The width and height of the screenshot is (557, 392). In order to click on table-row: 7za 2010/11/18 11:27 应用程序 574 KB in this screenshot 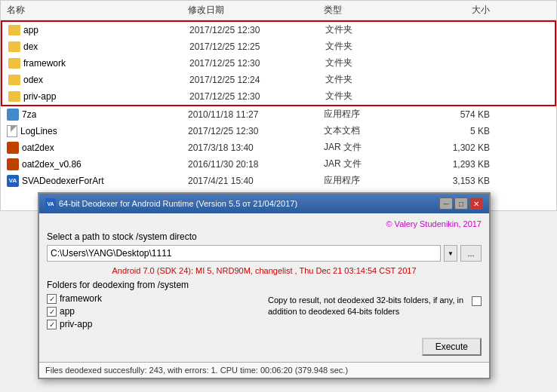, I will do `click(278, 115)`.